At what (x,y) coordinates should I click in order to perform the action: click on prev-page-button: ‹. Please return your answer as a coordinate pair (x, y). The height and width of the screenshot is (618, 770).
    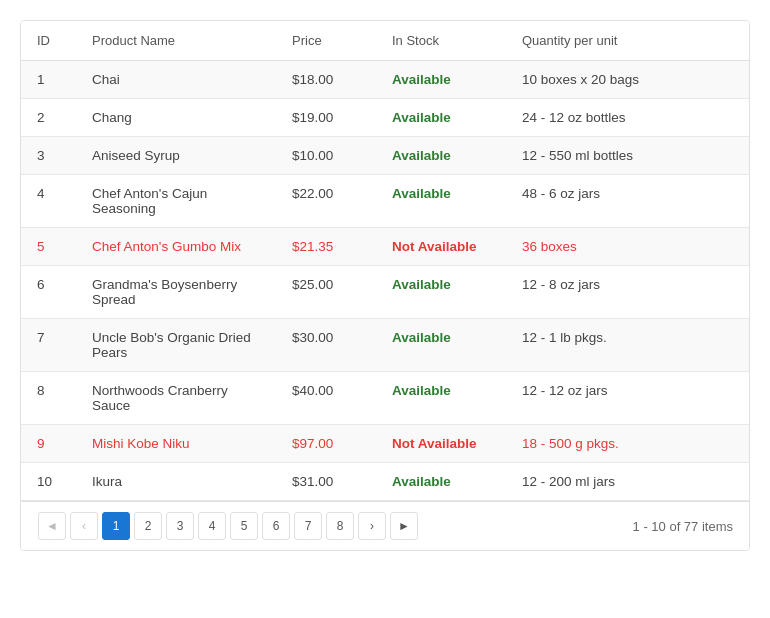
    Looking at the image, I should click on (84, 526).